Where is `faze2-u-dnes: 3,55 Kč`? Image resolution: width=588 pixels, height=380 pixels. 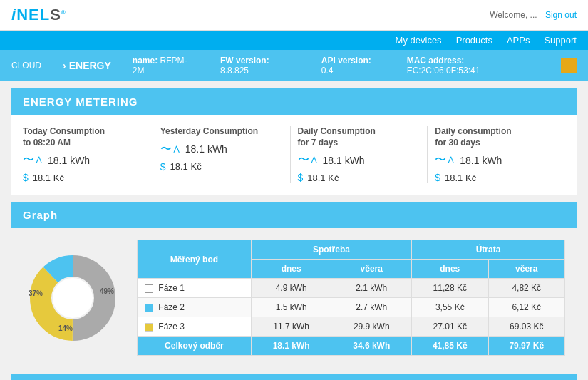 faze2-u-dnes: 3,55 Kč is located at coordinates (450, 308).